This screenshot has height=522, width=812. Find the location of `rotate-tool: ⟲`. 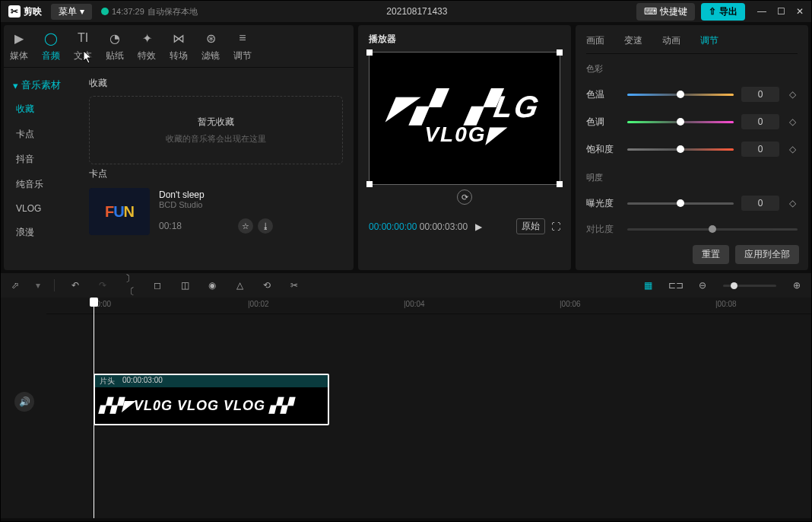

rotate-tool: ⟲ is located at coordinates (267, 285).